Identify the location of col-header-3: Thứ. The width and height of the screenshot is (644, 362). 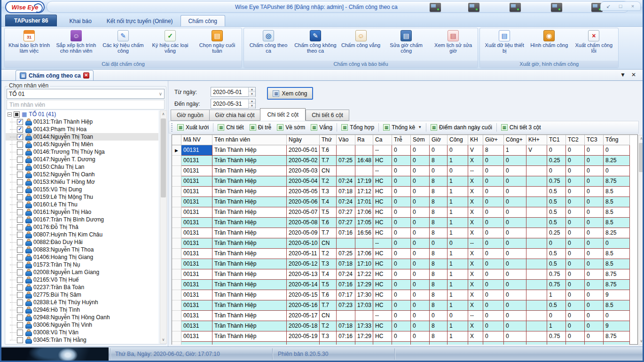
(328, 140).